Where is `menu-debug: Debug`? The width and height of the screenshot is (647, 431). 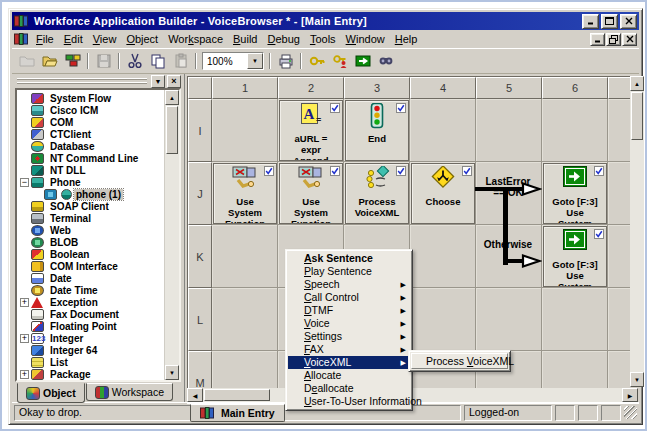
menu-debug: Debug is located at coordinates (283, 39).